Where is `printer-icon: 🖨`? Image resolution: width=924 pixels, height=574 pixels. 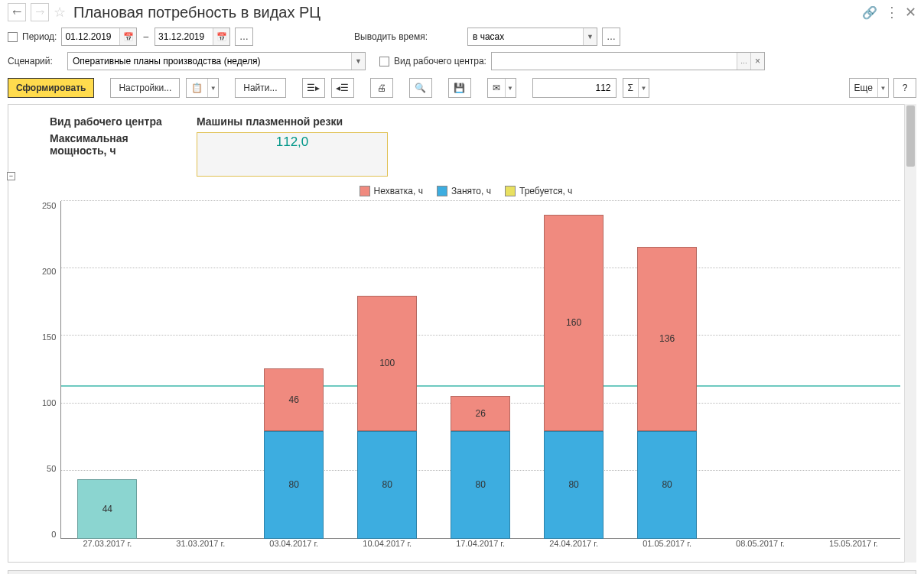
printer-icon: 🖨 is located at coordinates (382, 88).